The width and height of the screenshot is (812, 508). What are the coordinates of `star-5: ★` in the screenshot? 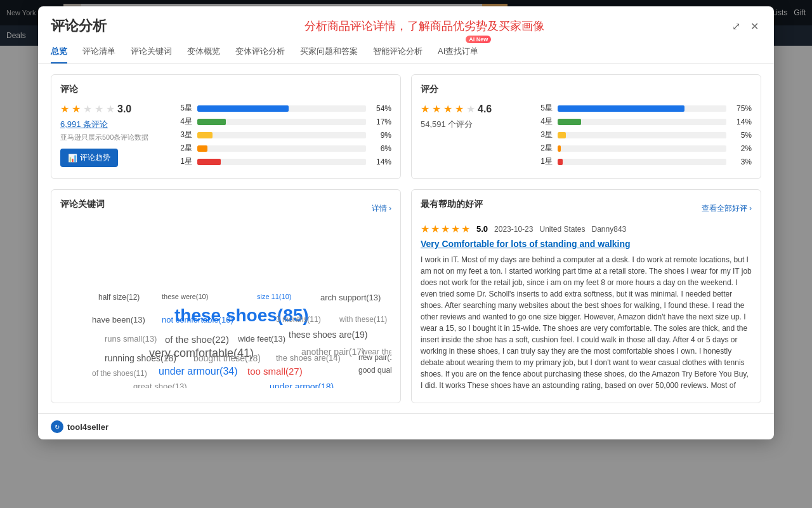 It's located at (110, 109).